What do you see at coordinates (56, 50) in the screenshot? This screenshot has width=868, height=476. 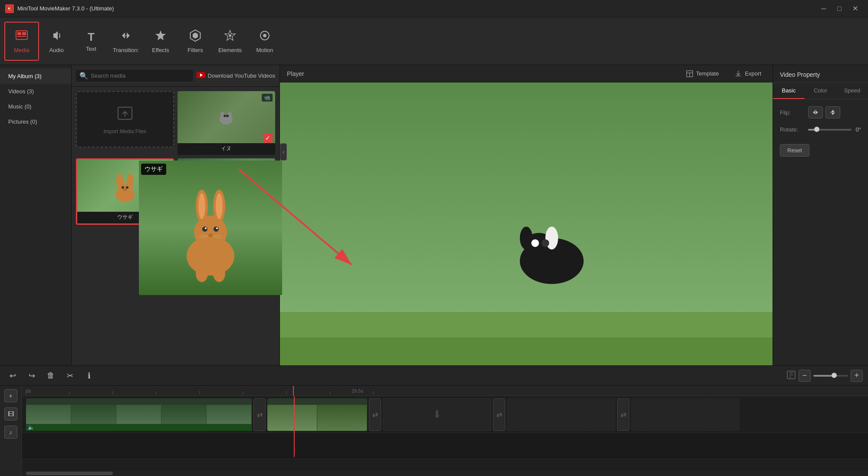 I see `audio-label: Audio` at bounding box center [56, 50].